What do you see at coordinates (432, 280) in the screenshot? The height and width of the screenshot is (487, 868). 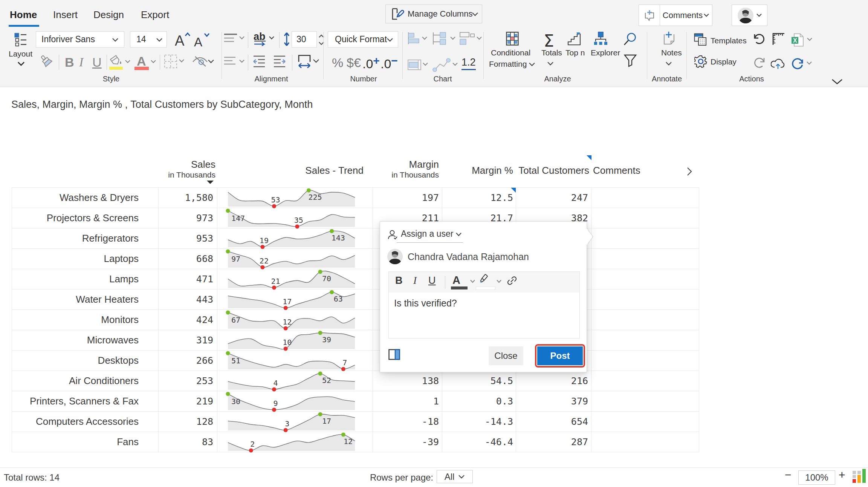 I see `comment-underline-icon: U` at bounding box center [432, 280].